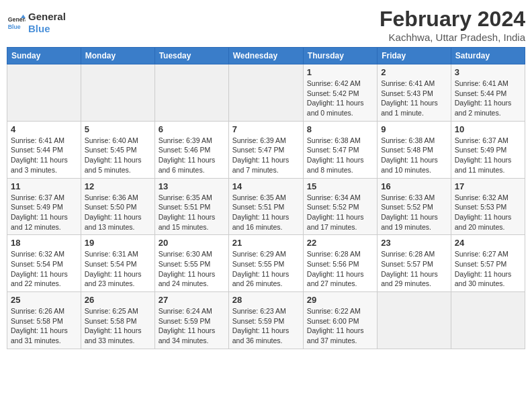 The width and height of the screenshot is (532, 411). I want to click on day-info: Sunrise: 6:41 AM Sunset: 5:43 PM Dayligh…, so click(414, 98).